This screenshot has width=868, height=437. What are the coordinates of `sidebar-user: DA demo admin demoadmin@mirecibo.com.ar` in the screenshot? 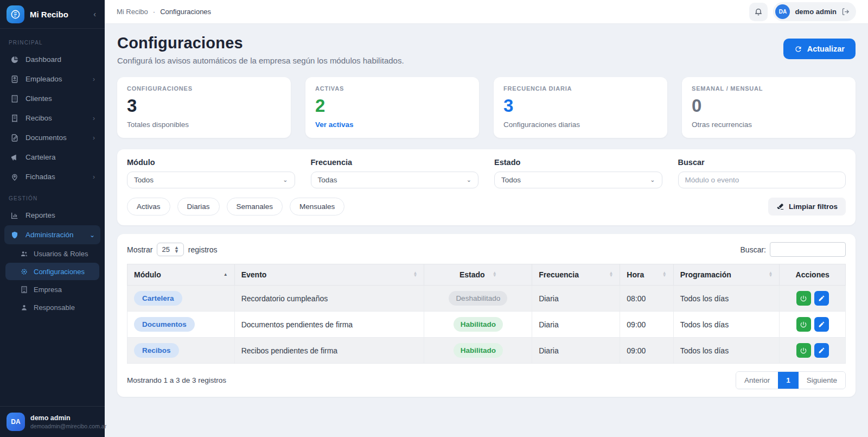 It's located at (52, 421).